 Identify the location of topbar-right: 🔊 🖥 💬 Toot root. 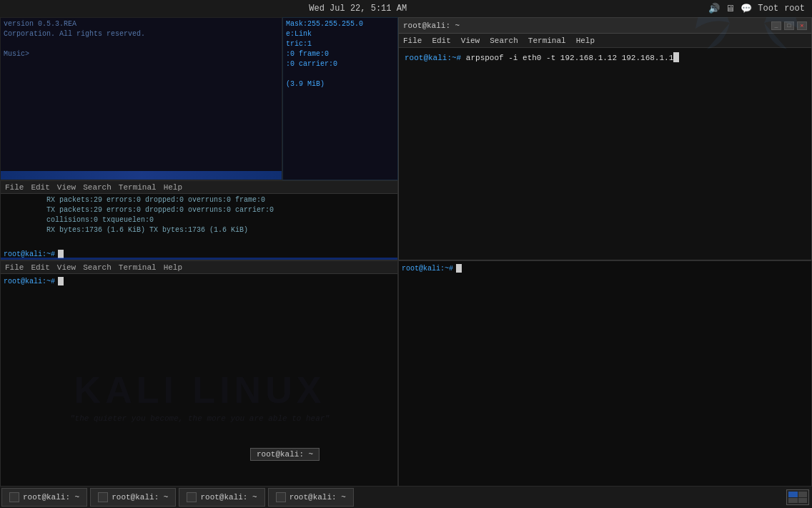
(756, 9).